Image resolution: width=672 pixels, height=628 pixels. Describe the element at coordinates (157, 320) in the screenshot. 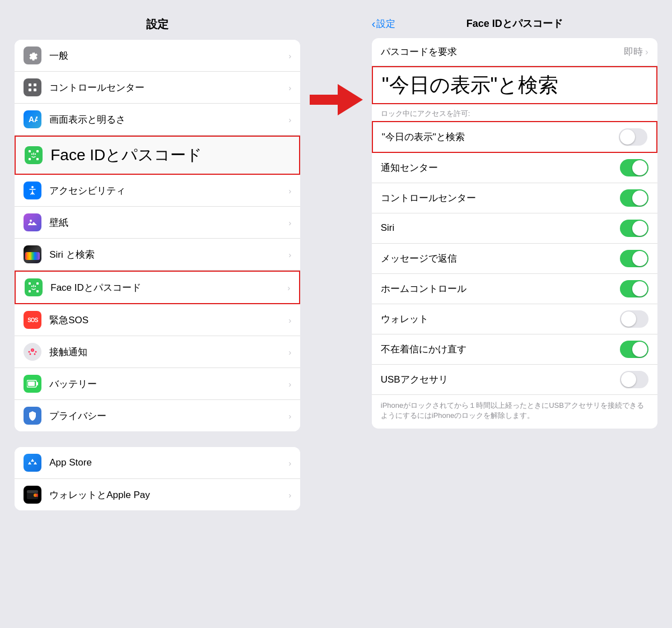

I see `settings-item-sos: SOS 緊急SOS ›` at that location.